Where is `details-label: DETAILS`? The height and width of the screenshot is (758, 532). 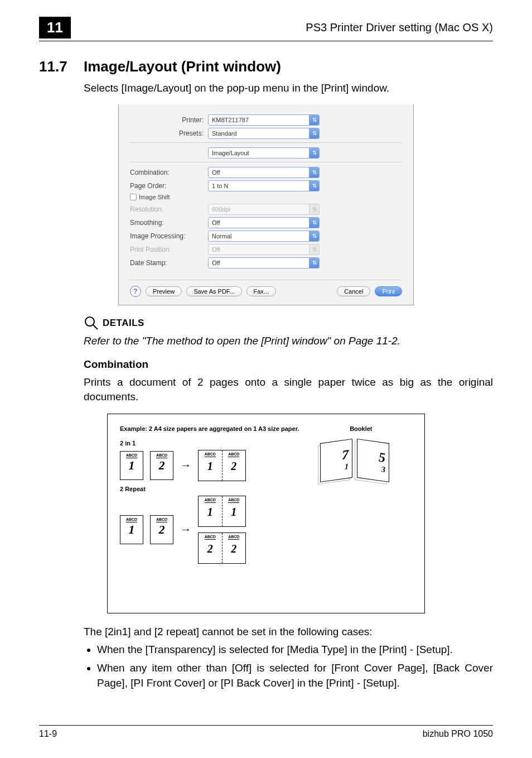 details-label: DETAILS is located at coordinates (124, 323).